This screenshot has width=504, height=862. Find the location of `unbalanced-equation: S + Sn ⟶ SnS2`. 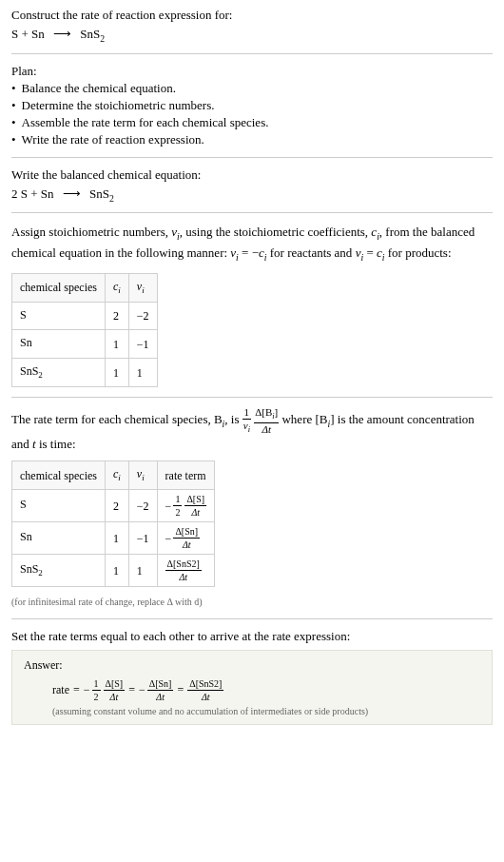

unbalanced-equation: S + Sn ⟶ SnS2 is located at coordinates (252, 35).